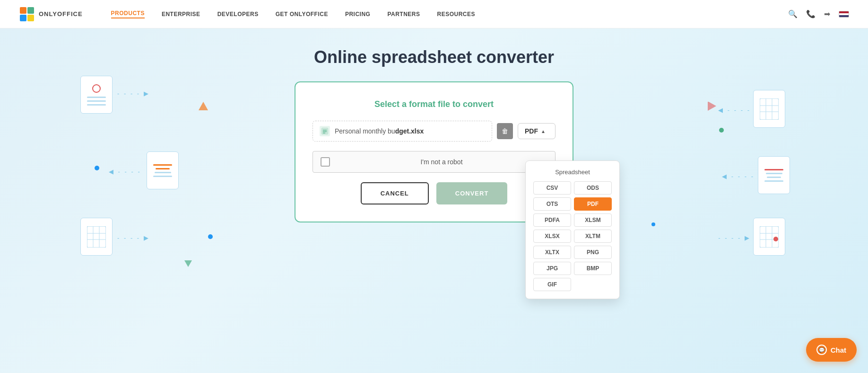  Describe the element at coordinates (811, 14) in the screenshot. I see `phone-icon: 📞` at that location.